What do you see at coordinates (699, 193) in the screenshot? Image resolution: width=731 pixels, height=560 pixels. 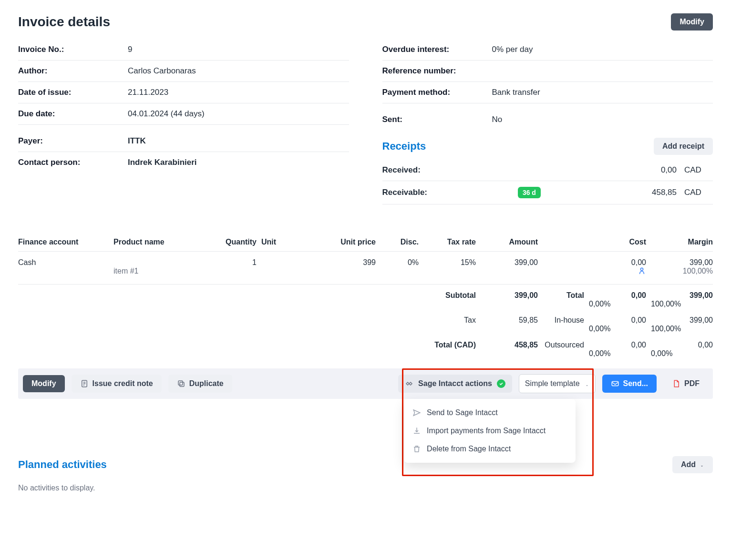 I see `ccy-receivable: CAD` at bounding box center [699, 193].